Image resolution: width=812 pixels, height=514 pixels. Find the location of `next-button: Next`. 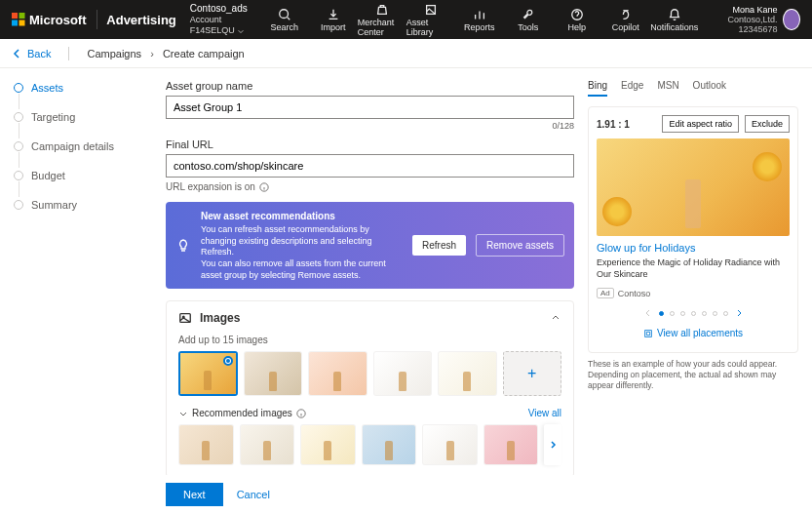

next-button: Next is located at coordinates (195, 494).